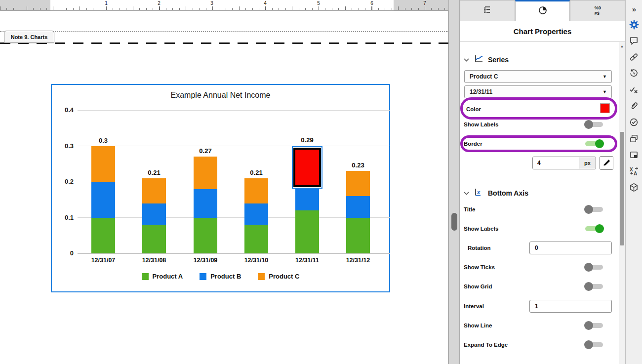 This screenshot has height=364, width=642. I want to click on series-section-header: Series, so click(538, 60).